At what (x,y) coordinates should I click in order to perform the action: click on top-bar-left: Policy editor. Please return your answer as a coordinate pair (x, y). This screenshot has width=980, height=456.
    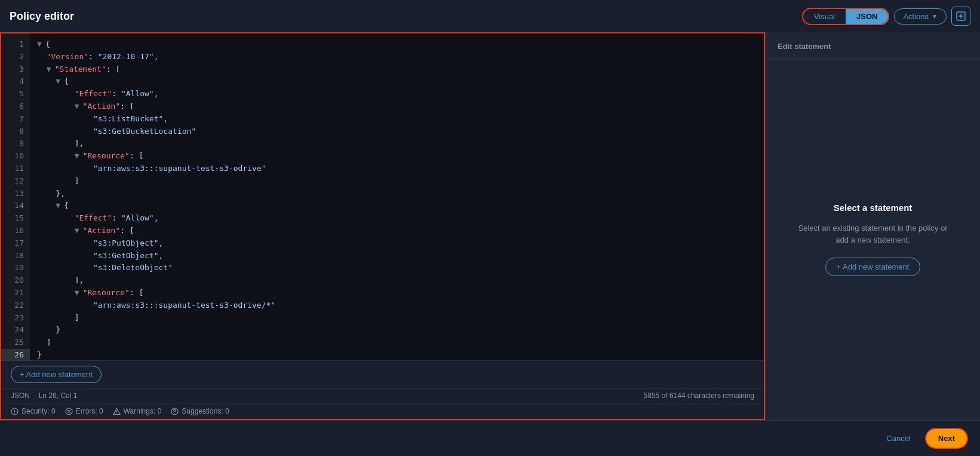
    Looking at the image, I should click on (42, 17).